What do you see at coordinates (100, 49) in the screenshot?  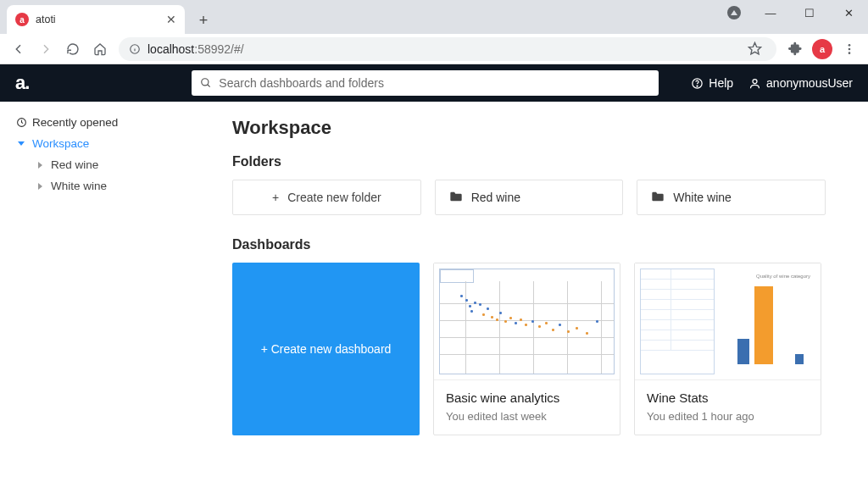 I see `home-button` at bounding box center [100, 49].